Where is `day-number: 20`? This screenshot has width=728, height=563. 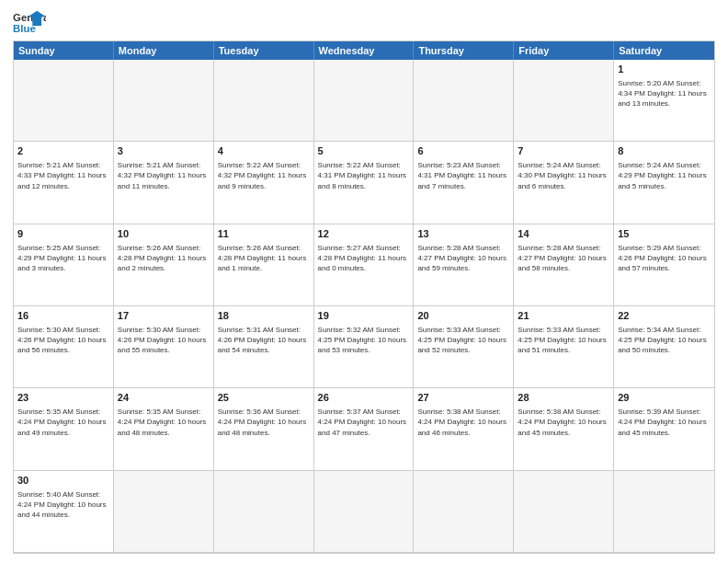
day-number: 20 is located at coordinates (463, 316).